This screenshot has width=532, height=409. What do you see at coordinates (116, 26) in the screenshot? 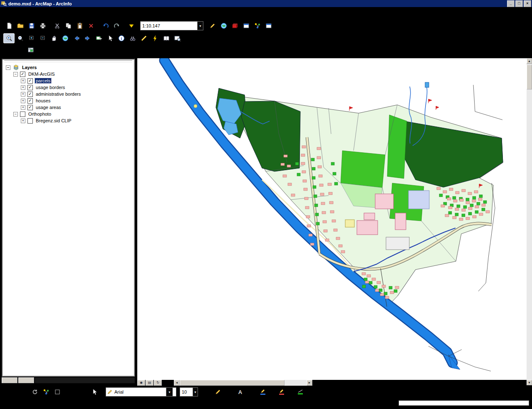
I see `redo-button` at bounding box center [116, 26].